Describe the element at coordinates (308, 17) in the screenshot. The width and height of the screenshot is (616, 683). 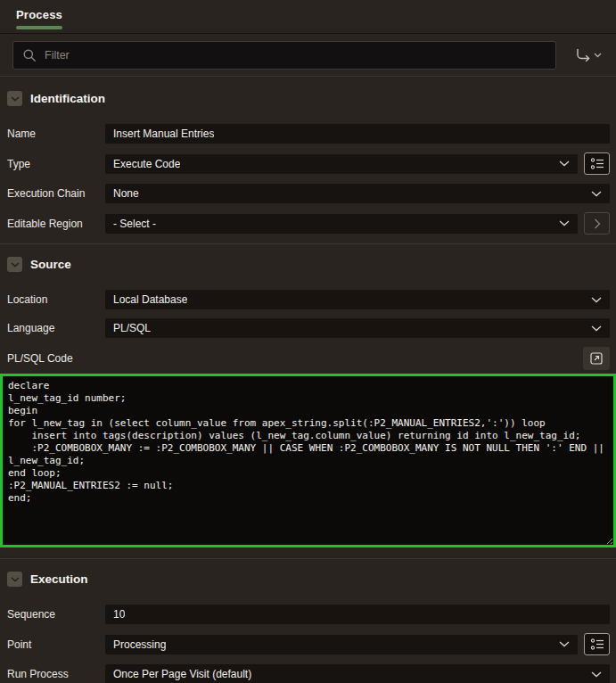
I see `tab-bar: Process` at that location.